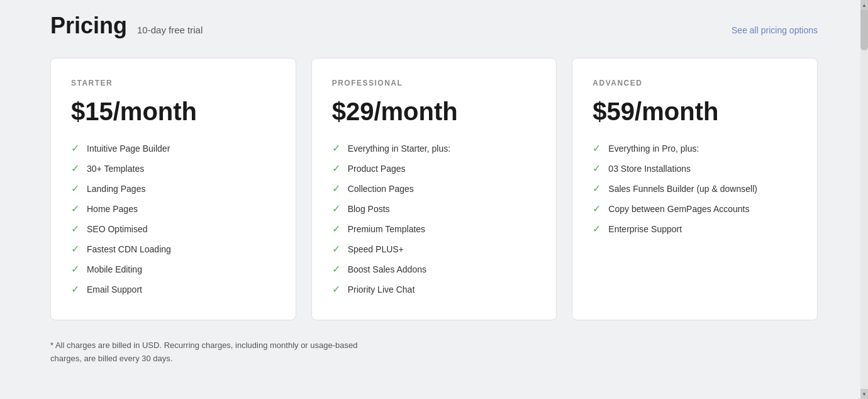  Describe the element at coordinates (128, 149) in the screenshot. I see `feature-text: Intuitive Page Builder` at that location.